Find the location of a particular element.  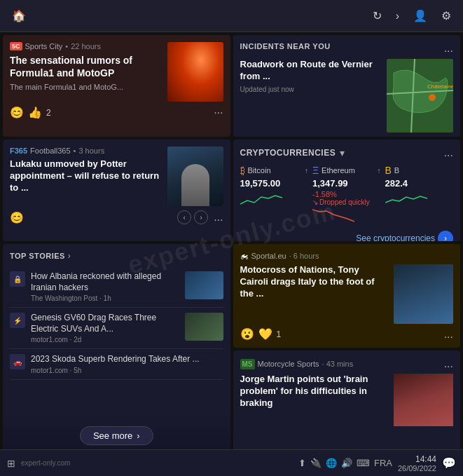

card-f1-image is located at coordinates (195, 72).